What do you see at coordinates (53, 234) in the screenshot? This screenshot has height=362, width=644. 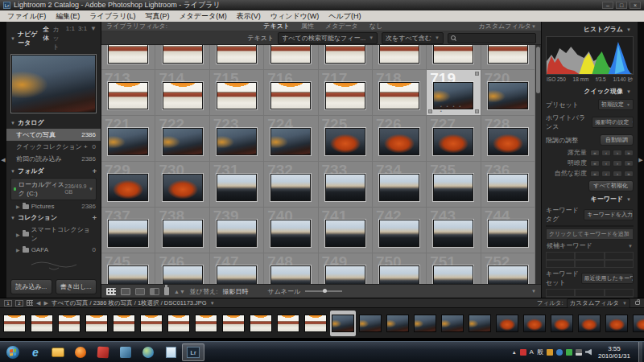 I see `collection-item: ▶スマートコレクション` at bounding box center [53, 234].